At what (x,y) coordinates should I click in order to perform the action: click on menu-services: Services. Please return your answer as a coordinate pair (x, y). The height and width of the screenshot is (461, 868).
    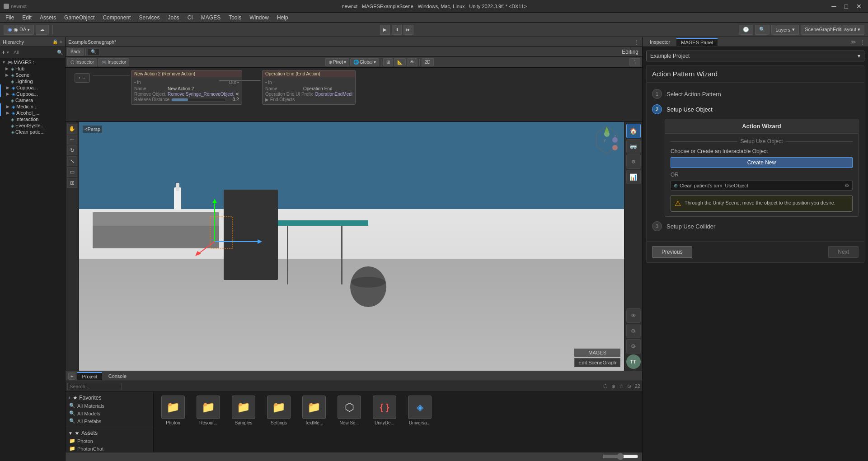
    Looking at the image, I should click on (149, 18).